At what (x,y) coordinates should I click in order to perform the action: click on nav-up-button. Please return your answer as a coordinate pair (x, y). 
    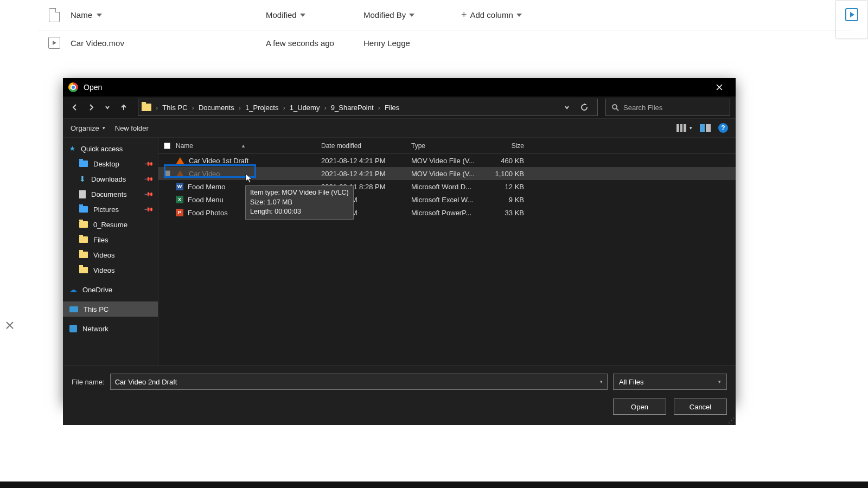
    Looking at the image, I should click on (124, 107).